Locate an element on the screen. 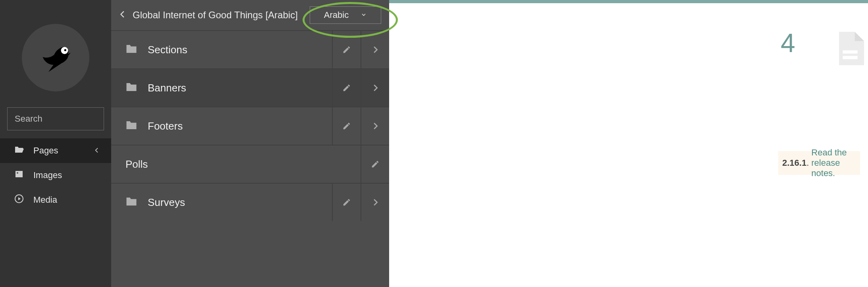  release-banner: 2.16.1 . Read the release notes. is located at coordinates (819, 163).